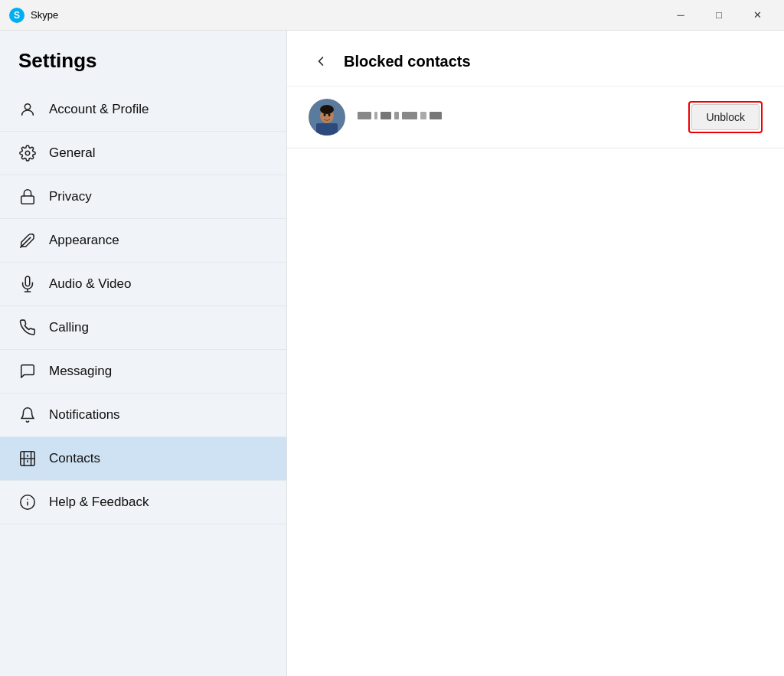  What do you see at coordinates (536, 118) in the screenshot?
I see `table-row: Unblock` at bounding box center [536, 118].